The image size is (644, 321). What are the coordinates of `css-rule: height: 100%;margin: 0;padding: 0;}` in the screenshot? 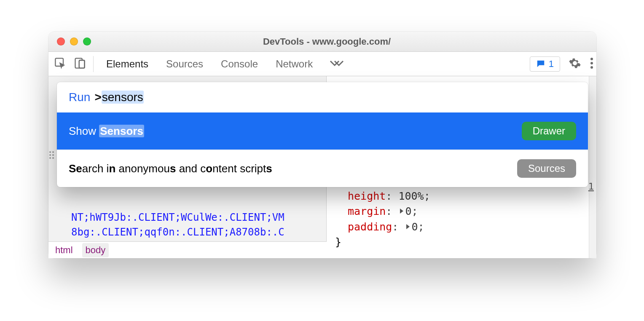 It's located at (389, 219).